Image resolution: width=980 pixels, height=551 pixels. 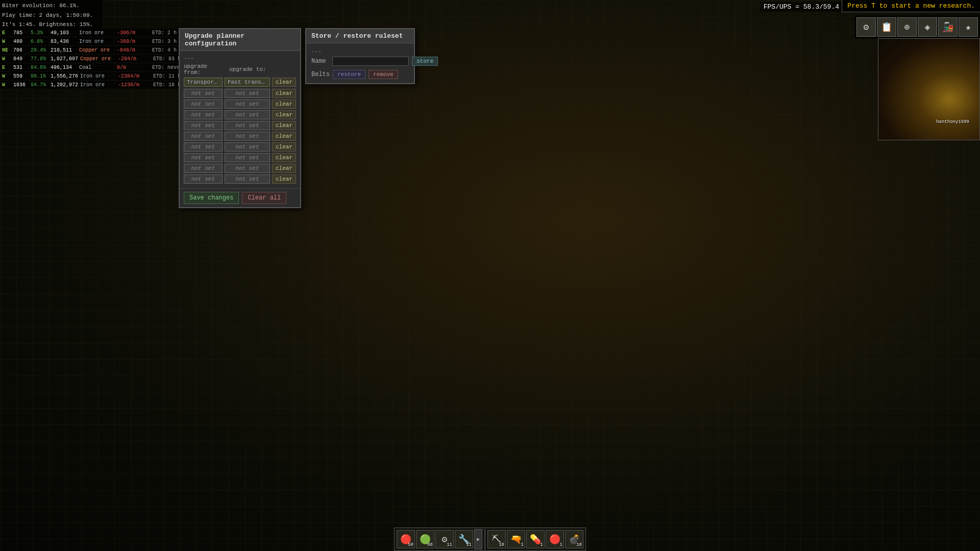 I want to click on play-time-label: Play time: 2 days, 1:50:09., so click(x=47, y=15).